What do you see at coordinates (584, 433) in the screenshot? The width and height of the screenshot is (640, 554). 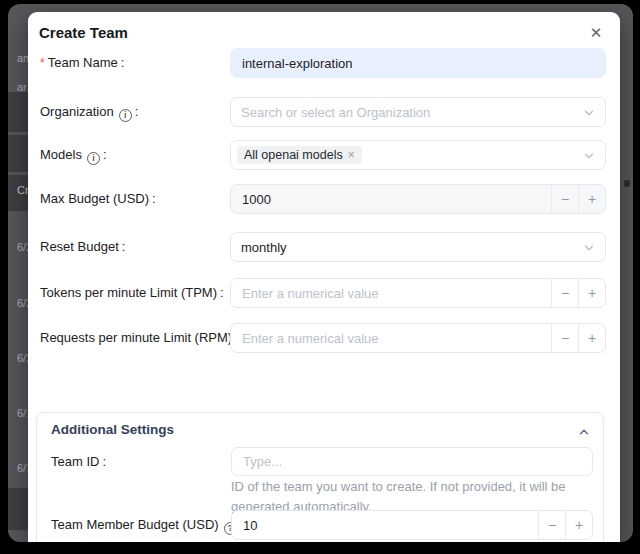 I see `chevron-up-icon` at bounding box center [584, 433].